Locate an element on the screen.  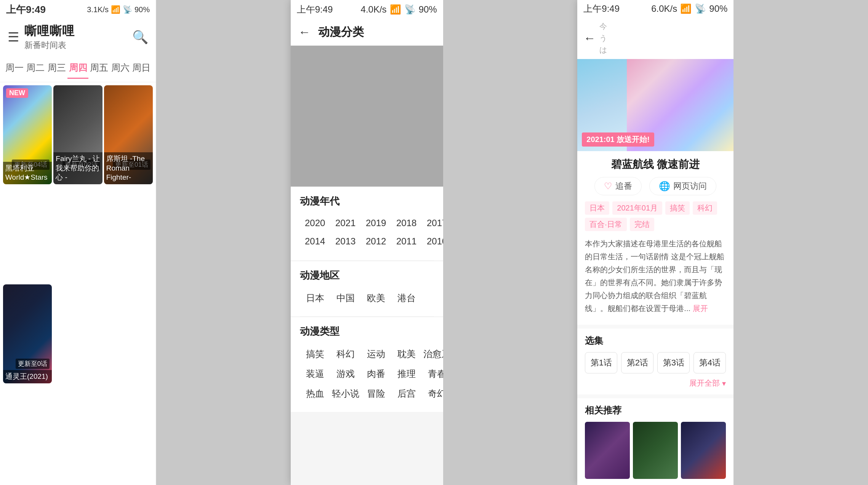
type-lightnovel: 轻小说 is located at coordinates (346, 394).